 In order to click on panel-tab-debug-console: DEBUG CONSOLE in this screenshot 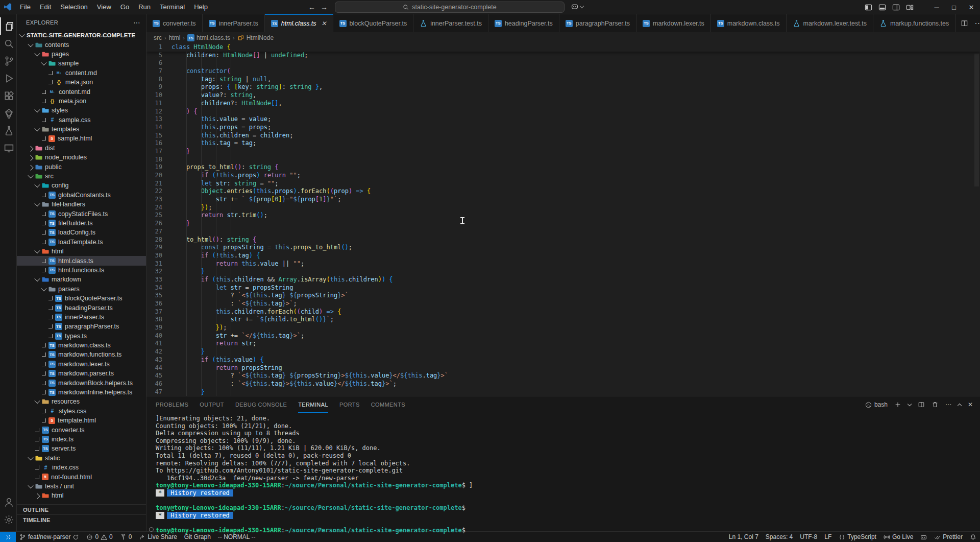, I will do `click(261, 405)`.